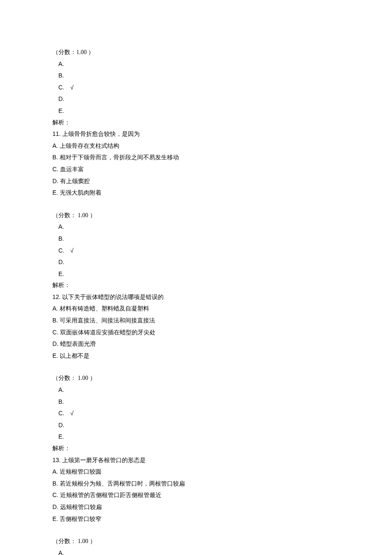 Image resolution: width=392 pixels, height=555 pixels. I want to click on q12-answer-e: E., so click(195, 437).